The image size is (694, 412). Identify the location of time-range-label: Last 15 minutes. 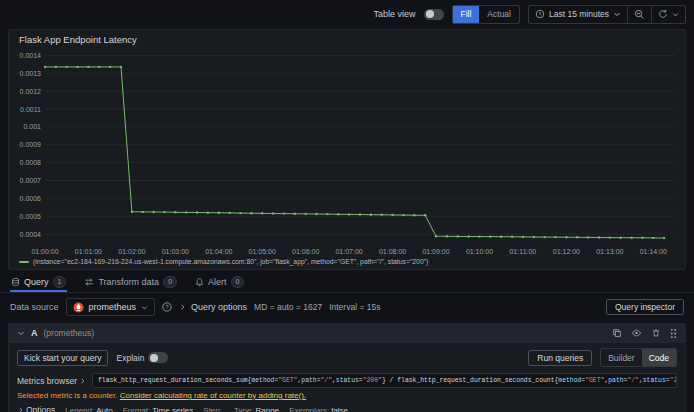
(579, 14).